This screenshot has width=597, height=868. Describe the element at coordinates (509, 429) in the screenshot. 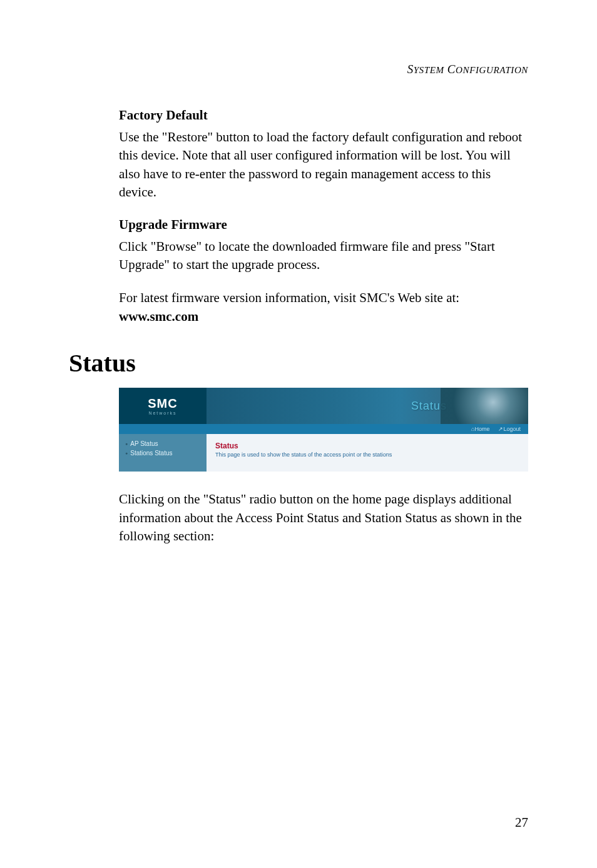

I see `logout-link: Logout` at that location.